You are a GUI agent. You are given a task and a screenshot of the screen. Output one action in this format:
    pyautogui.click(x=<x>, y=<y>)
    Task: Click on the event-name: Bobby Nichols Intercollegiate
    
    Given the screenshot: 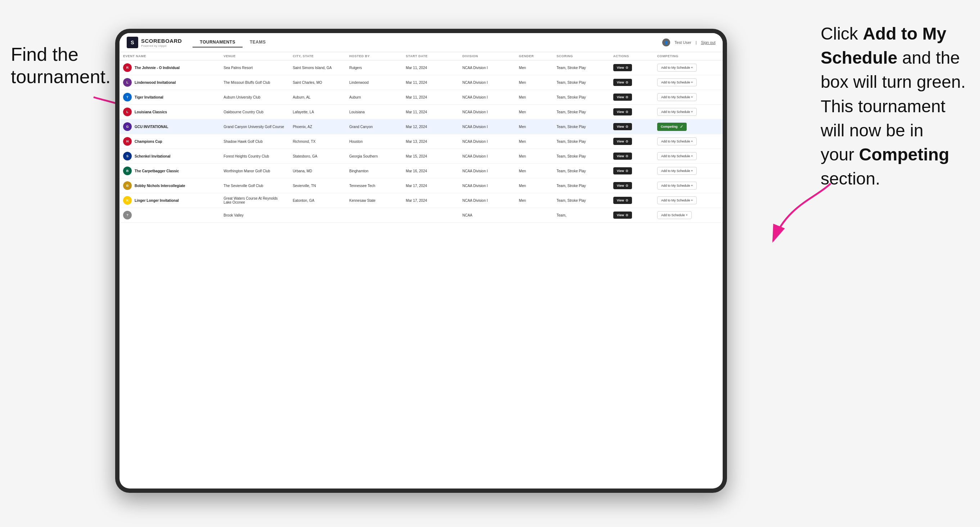 What is the action you would take?
    pyautogui.click(x=160, y=186)
    